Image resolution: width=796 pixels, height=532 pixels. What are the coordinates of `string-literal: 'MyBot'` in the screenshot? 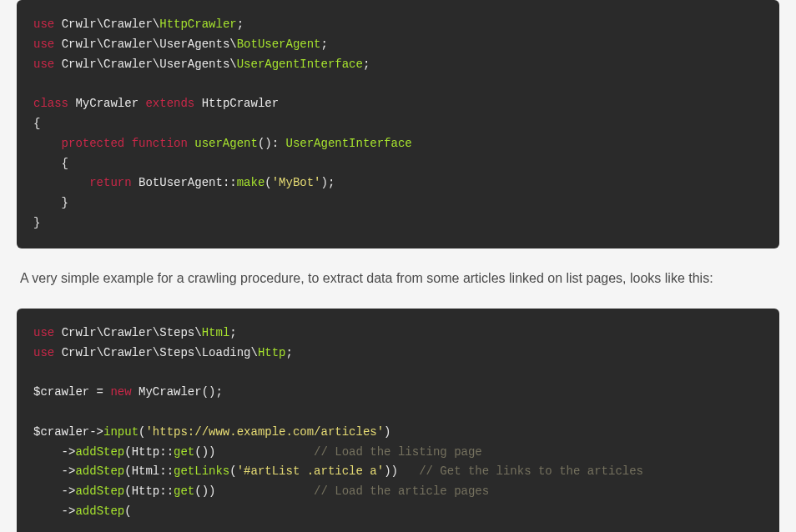 It's located at (297, 183).